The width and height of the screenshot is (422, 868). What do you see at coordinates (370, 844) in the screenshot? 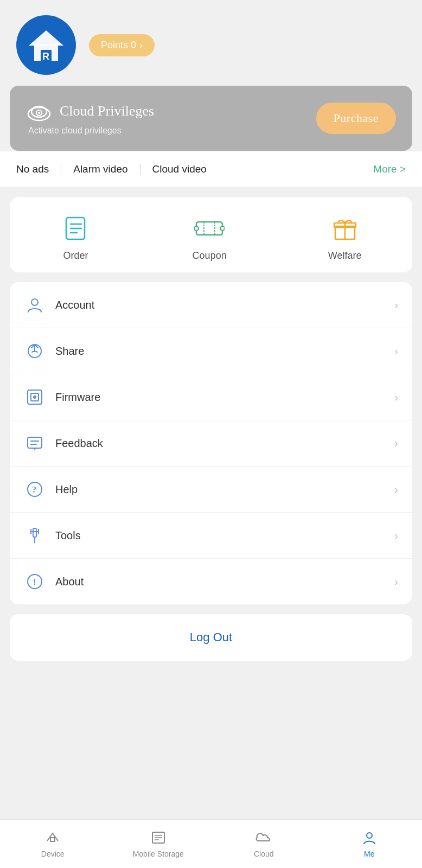
I see `nav-item-me: Me` at bounding box center [370, 844].